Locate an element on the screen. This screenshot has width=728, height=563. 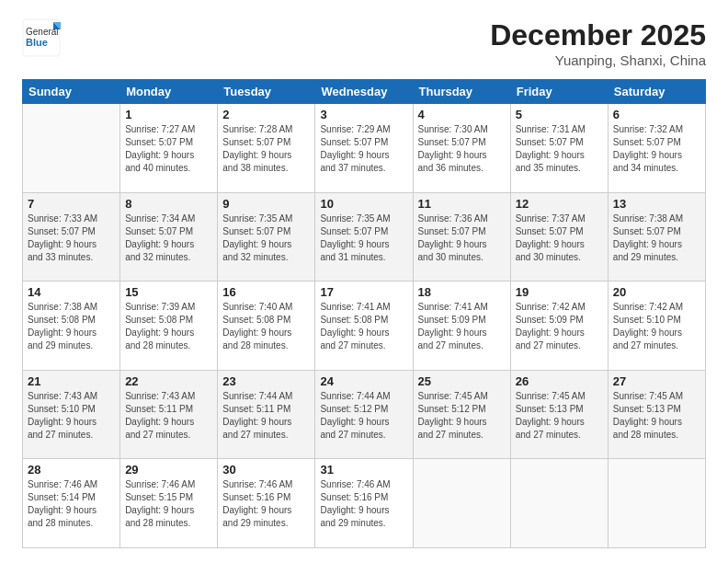
calendar-cell: 6Sunrise: 7:32 AM Sunset: 5:07 PM Daylig… is located at coordinates (656, 149).